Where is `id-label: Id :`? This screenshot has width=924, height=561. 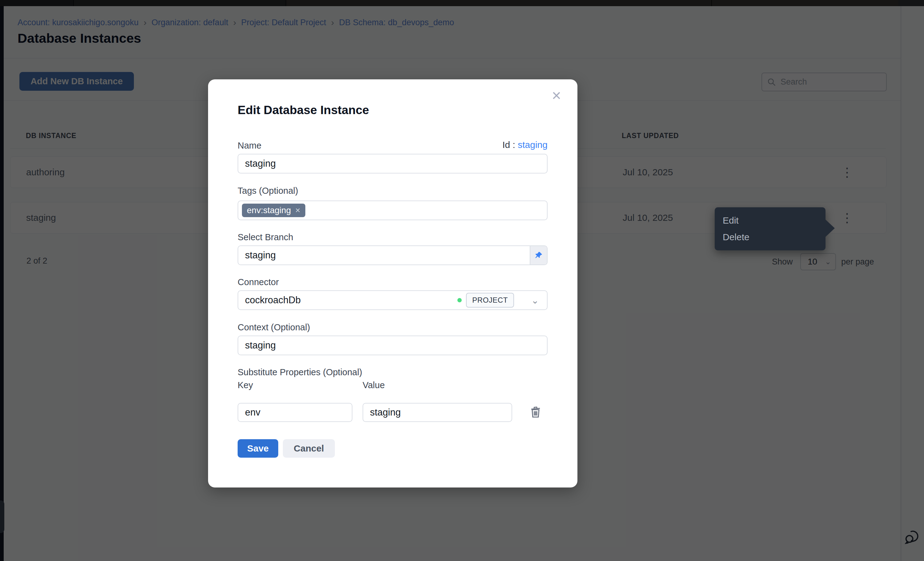
id-label: Id : is located at coordinates (509, 145).